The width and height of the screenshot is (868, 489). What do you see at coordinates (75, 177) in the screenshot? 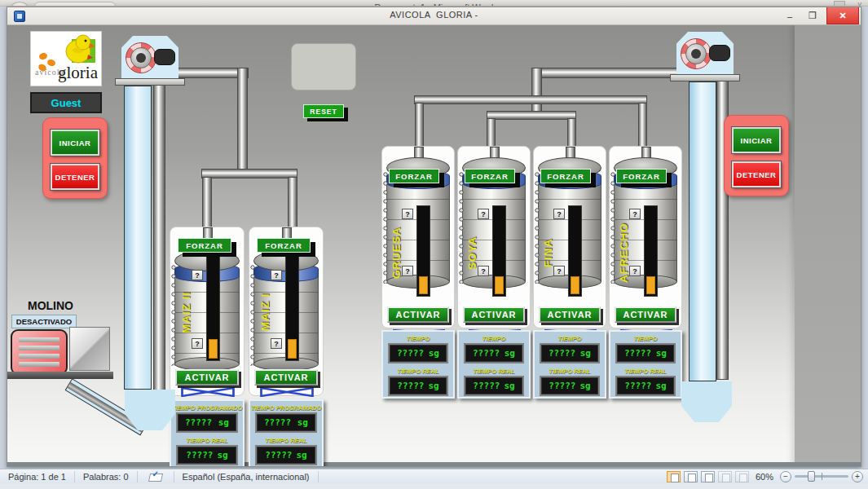
I see `left-stop-button: DETENER` at bounding box center [75, 177].